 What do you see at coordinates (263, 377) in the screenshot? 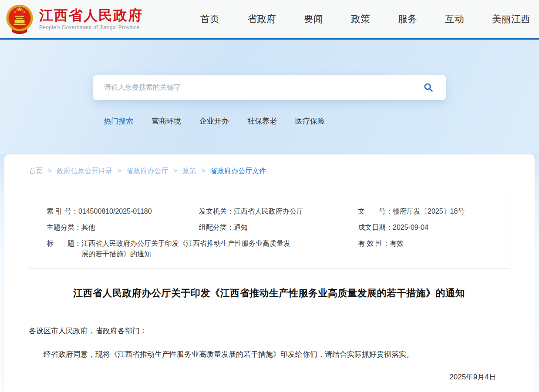
I see `document-date: 2025年9月4日` at bounding box center [263, 377].